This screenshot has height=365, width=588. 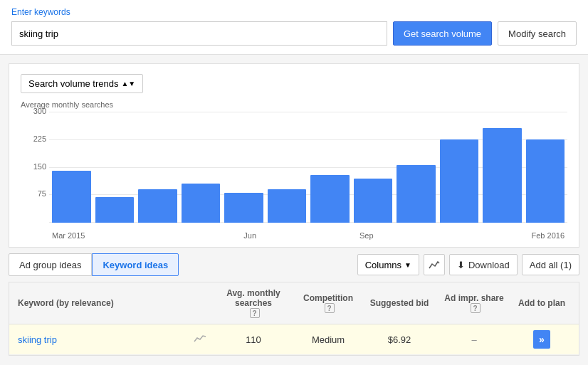 I want to click on grid-label-75: 75, so click(x=34, y=194).